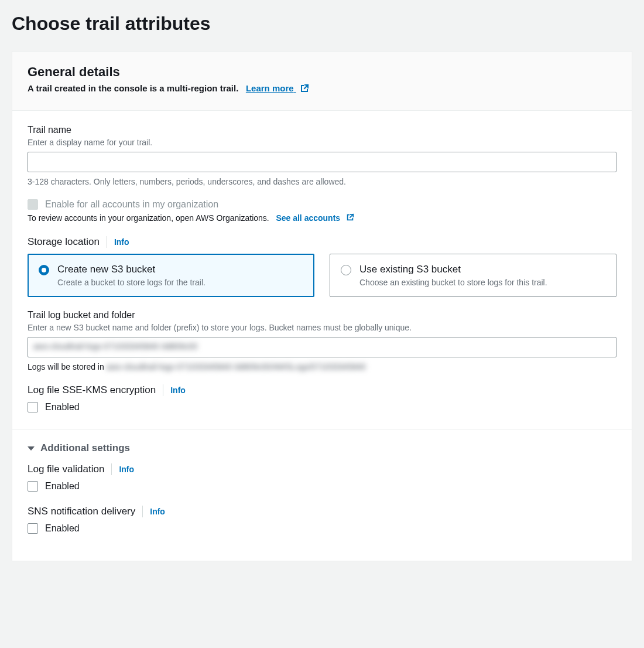  I want to click on create-new-desc: Create a bucket to store logs for the tr…, so click(131, 282).